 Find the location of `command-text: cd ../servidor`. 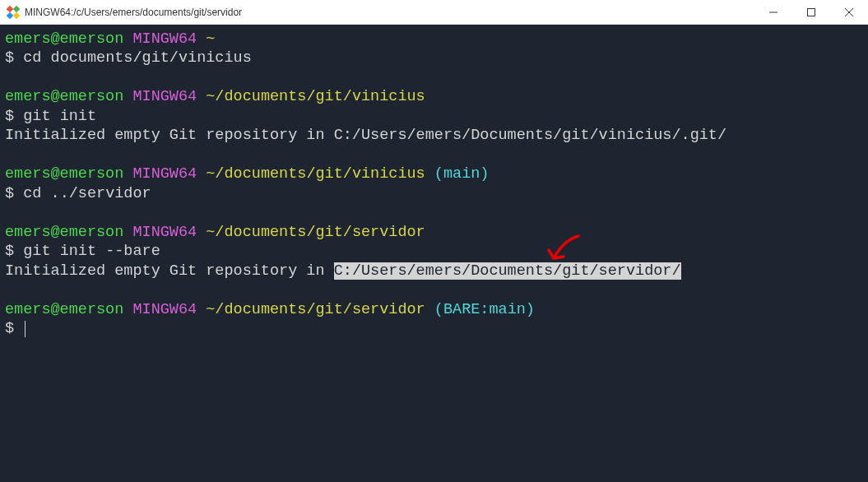

command-text: cd ../servidor is located at coordinates (87, 194).